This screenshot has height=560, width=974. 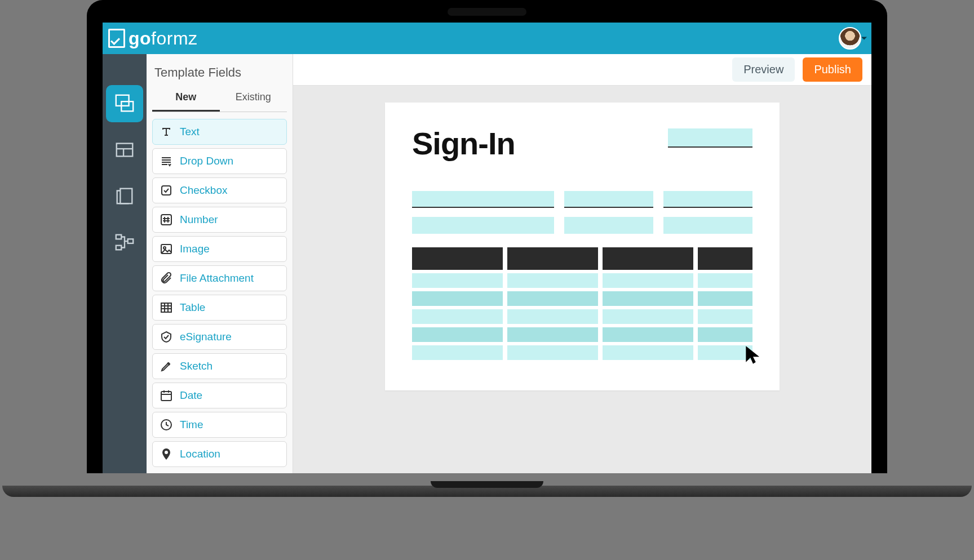 I want to click on publish-button: Publish, so click(x=833, y=70).